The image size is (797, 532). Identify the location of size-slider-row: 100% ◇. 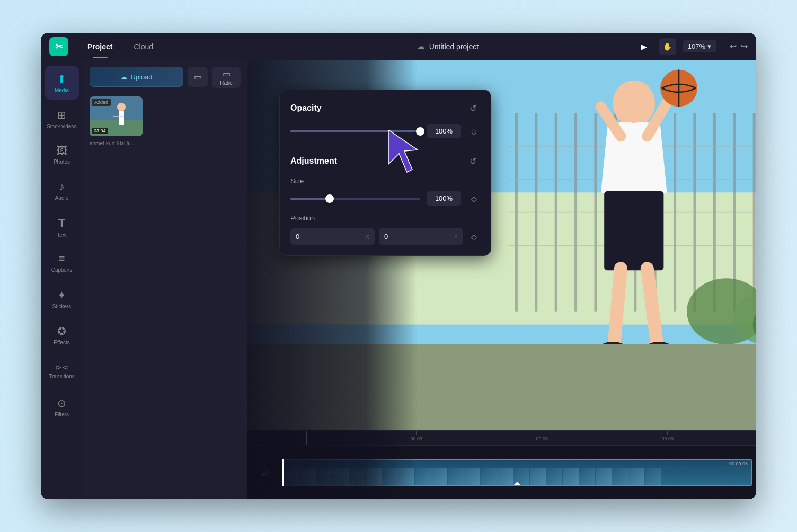
(385, 198).